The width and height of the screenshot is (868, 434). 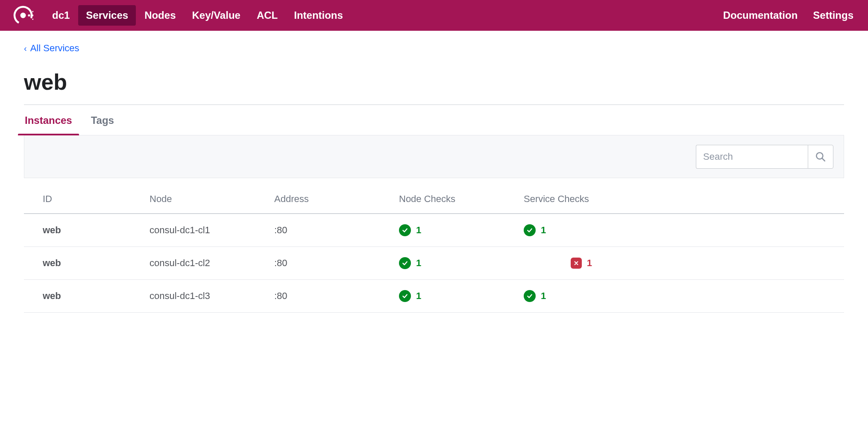 I want to click on x-square-icon, so click(x=576, y=263).